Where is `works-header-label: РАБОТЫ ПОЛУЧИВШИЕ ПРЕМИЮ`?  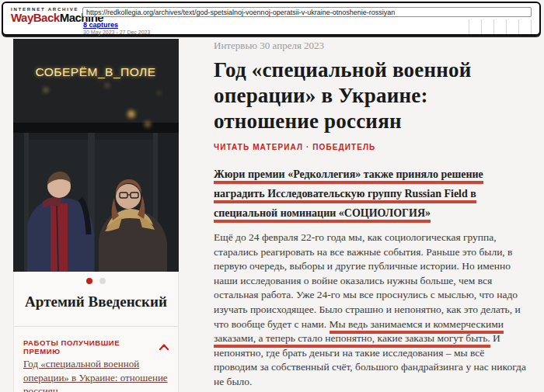
works-header-label: РАБОТЫ ПОЛУЧИВШИЕ ПРЕМИЮ is located at coordinates (92, 347).